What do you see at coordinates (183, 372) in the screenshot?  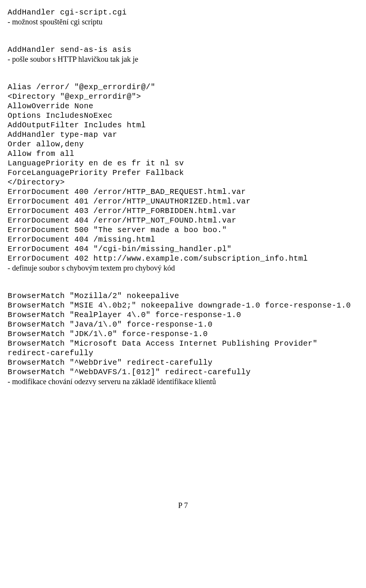 I see `code-line: BrowserMatch "^WebDAVFS/1.[012]" redirec…` at bounding box center [183, 372].